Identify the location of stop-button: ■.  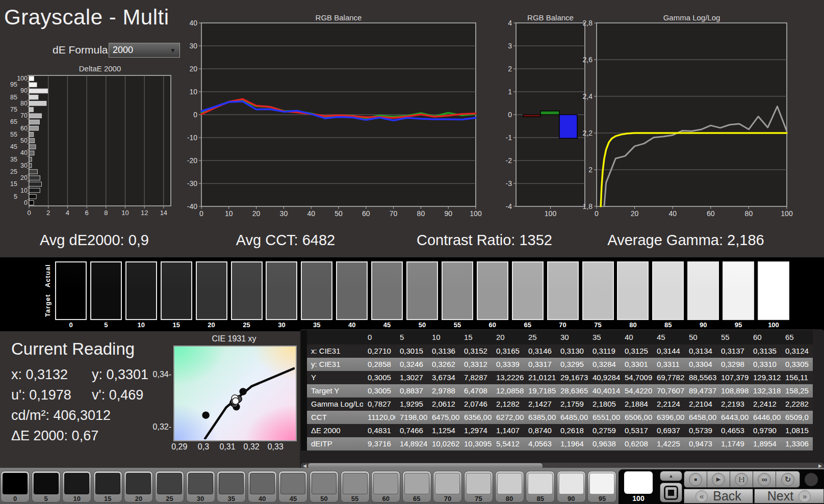
(696, 479).